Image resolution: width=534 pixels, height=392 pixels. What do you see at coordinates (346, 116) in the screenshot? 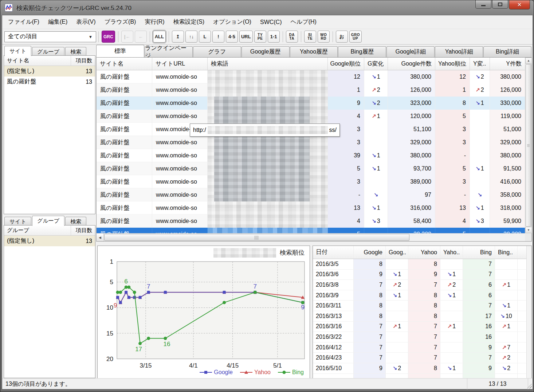
I see `cell-g_rank: 4` at bounding box center [346, 116].